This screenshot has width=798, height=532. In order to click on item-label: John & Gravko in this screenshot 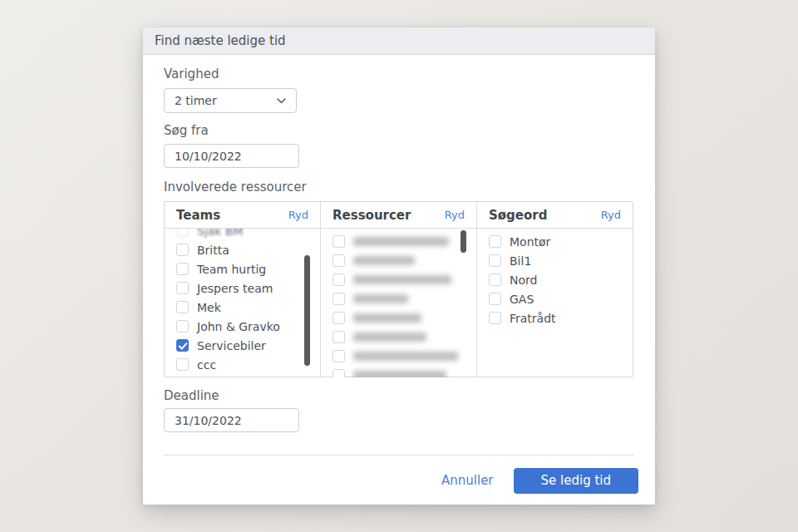, I will do `click(239, 327)`.